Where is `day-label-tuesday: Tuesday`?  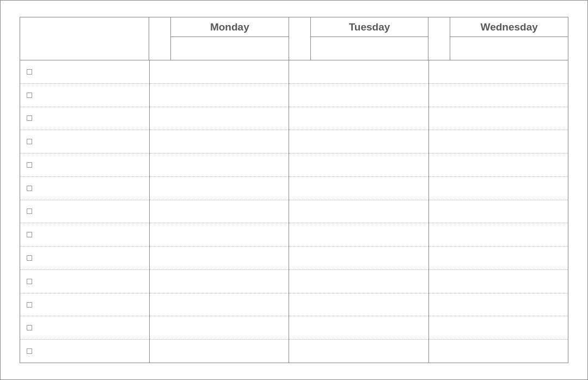
day-label-tuesday: Tuesday is located at coordinates (370, 27).